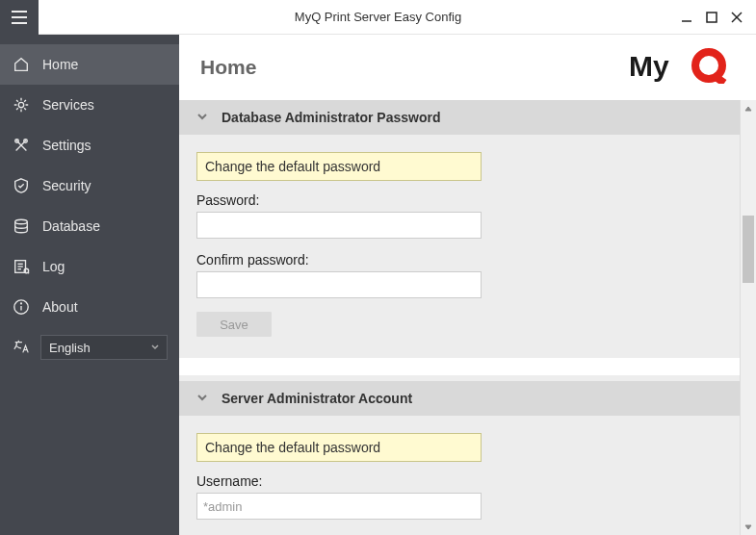  What do you see at coordinates (748, 108) in the screenshot?
I see `scroll-up-button` at bounding box center [748, 108].